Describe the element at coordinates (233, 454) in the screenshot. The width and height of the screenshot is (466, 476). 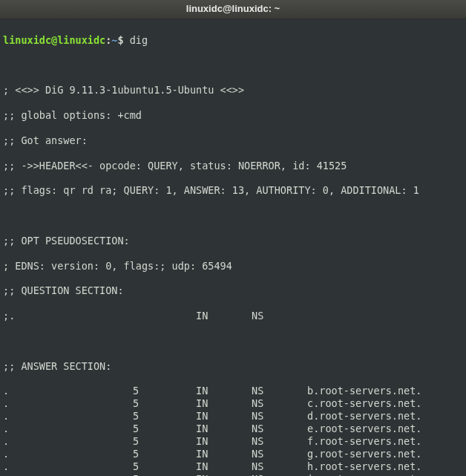
I see `answer-row: .5INNSg.root-servers.net.` at that location.